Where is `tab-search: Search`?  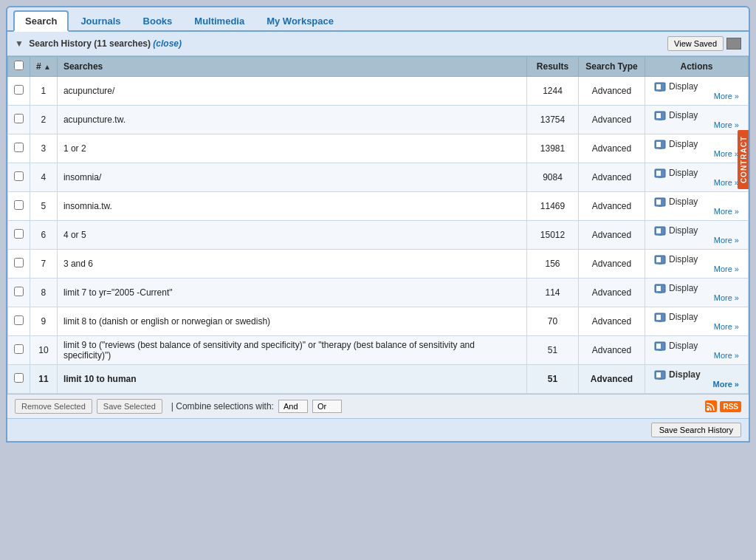
tab-search: Search is located at coordinates (41, 21).